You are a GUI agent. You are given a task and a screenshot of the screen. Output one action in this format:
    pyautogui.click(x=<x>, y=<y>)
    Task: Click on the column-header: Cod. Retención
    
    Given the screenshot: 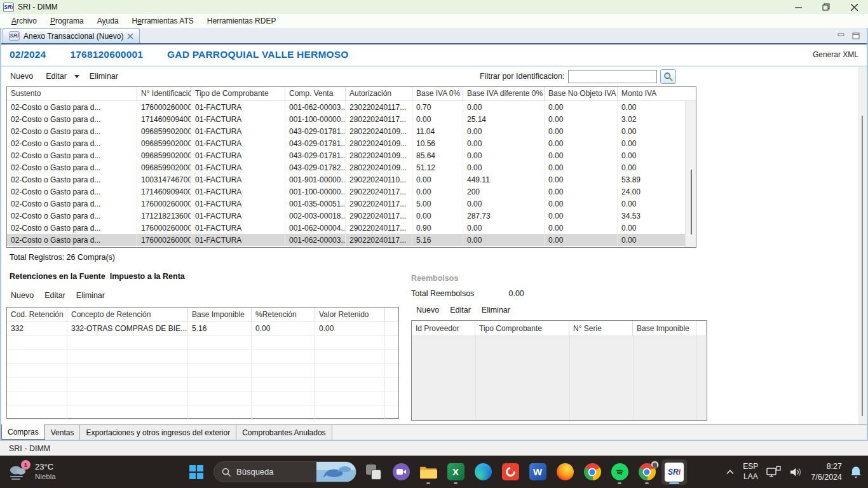 What is the action you would take?
    pyautogui.click(x=37, y=314)
    